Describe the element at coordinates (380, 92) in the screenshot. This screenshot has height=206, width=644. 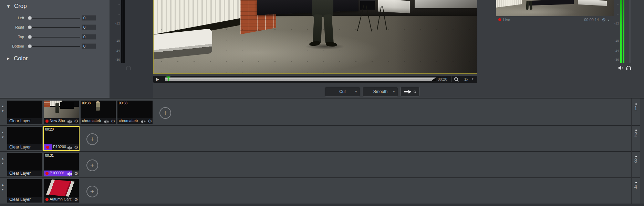
I see `transition-smooth-button: Smooth ▾` at that location.